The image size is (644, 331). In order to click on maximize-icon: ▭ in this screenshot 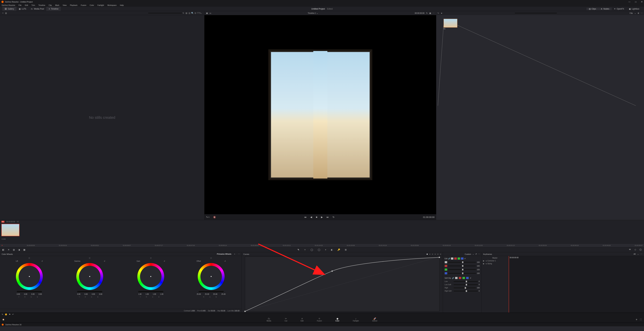, I will do `click(636, 2)`.